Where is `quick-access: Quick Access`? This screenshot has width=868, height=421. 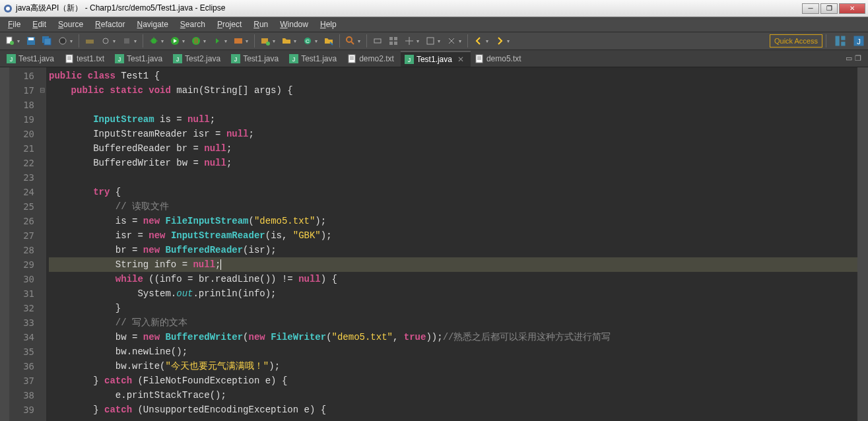
quick-access: Quick Access is located at coordinates (796, 41).